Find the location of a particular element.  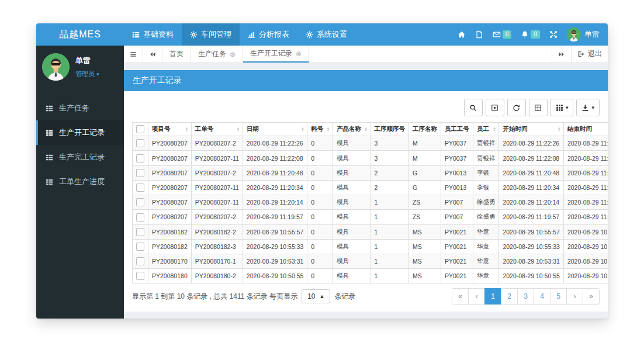

page-button: » is located at coordinates (591, 296).